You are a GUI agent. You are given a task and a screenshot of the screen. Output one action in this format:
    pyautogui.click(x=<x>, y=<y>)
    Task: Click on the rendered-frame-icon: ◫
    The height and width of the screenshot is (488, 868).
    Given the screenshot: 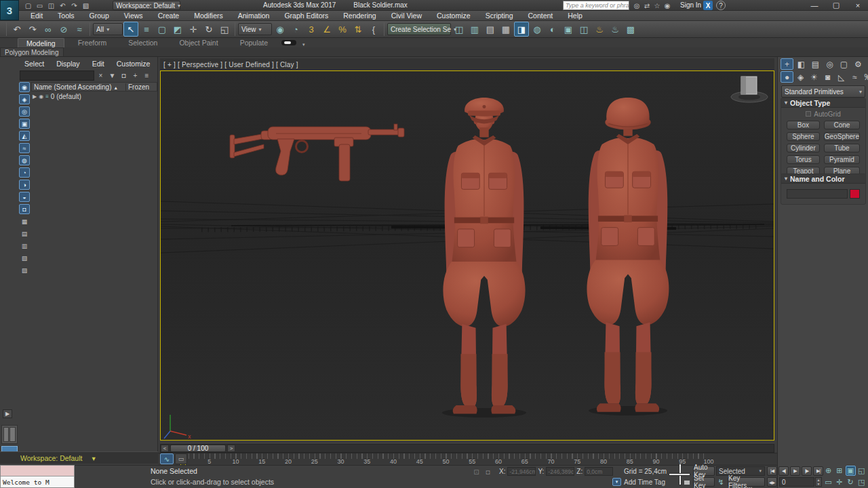 What is the action you would take?
    pyautogui.click(x=584, y=29)
    